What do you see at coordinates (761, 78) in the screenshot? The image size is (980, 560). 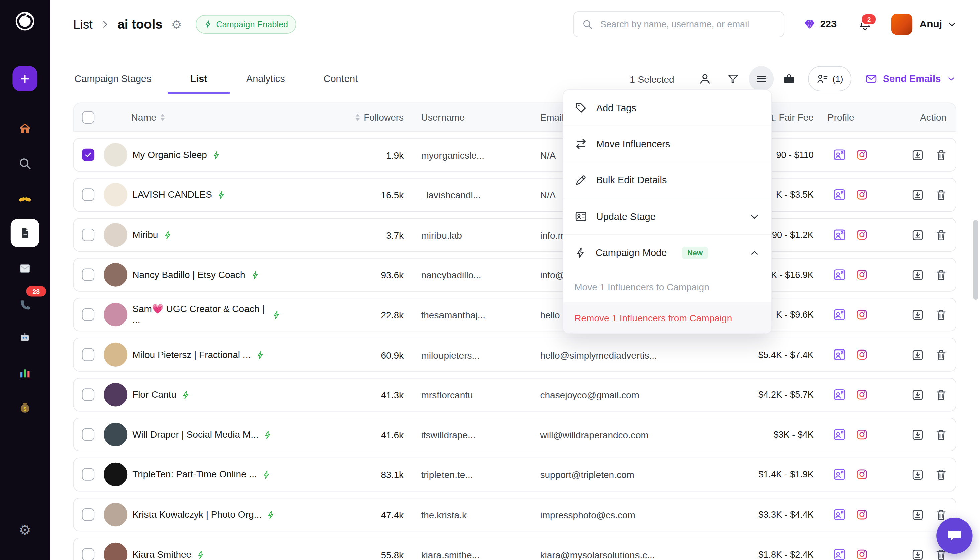 I see `bulk-actions-button` at bounding box center [761, 78].